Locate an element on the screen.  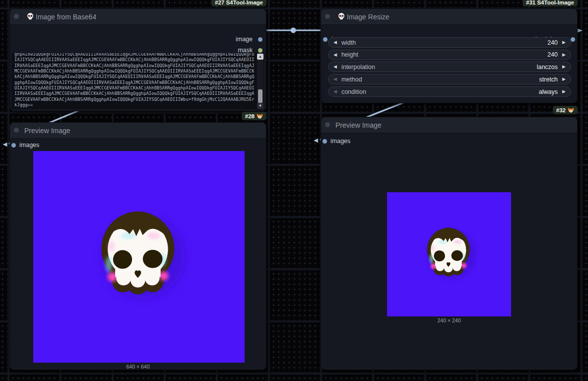
input-slot-image is located at coordinates (326, 40).